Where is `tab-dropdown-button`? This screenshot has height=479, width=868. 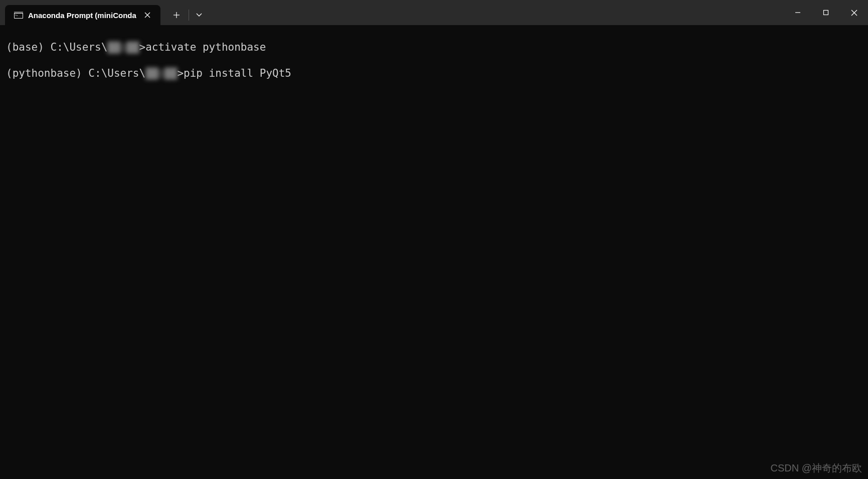 tab-dropdown-button is located at coordinates (199, 15).